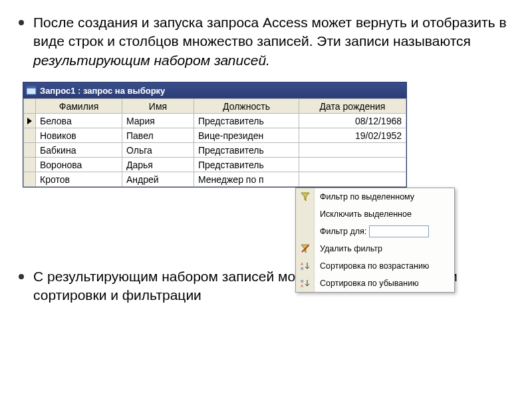 The image size is (532, 399). I want to click on context-menu: Фильтр по выделенному Исключить выделенн…, so click(375, 240).